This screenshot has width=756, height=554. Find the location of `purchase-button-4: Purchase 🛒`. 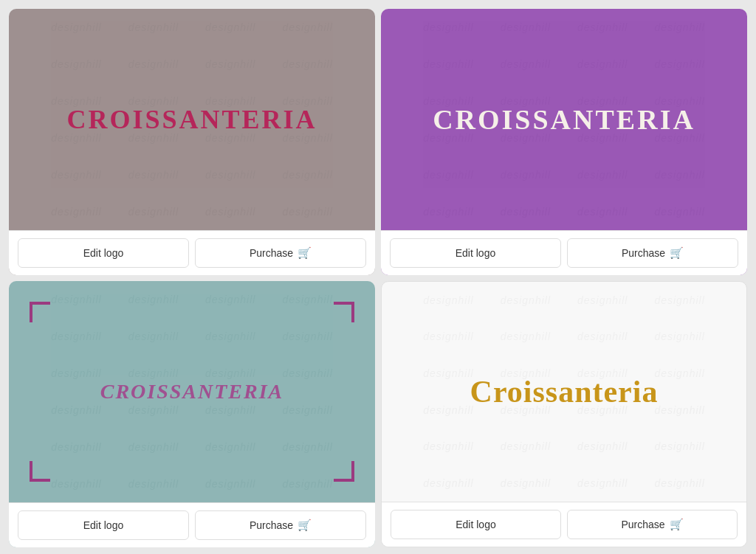

purchase-button-4: Purchase 🛒 is located at coordinates (653, 524).